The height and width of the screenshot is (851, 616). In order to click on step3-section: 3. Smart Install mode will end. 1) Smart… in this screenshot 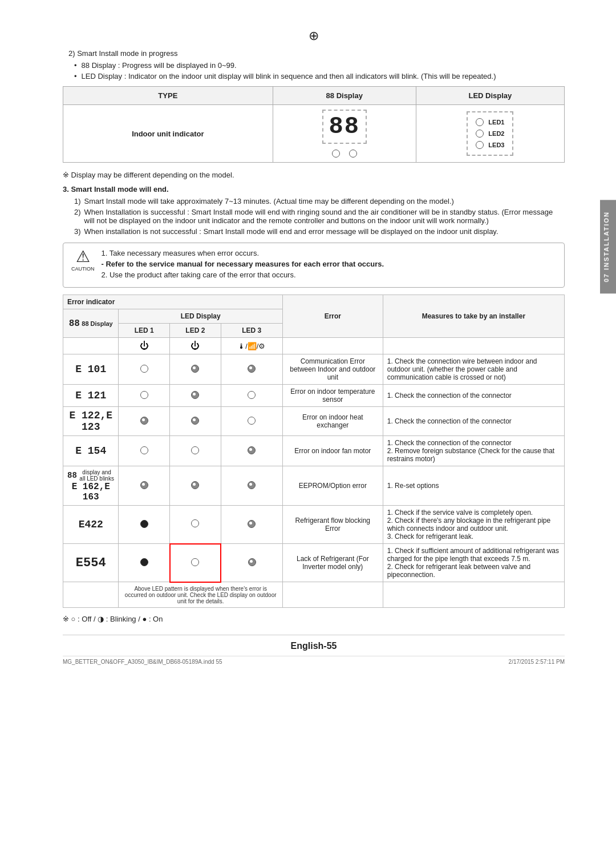, I will do `click(314, 210)`.